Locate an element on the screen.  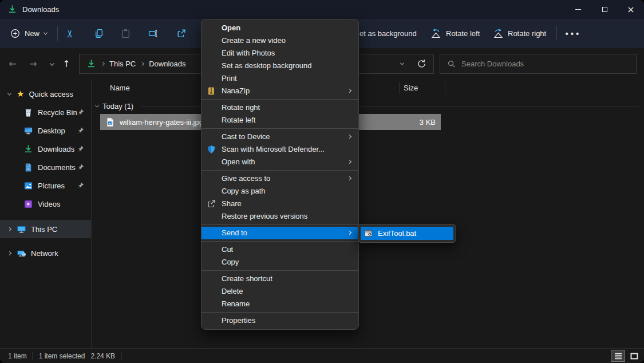
address-dropdown-icon is located at coordinates (402, 63).